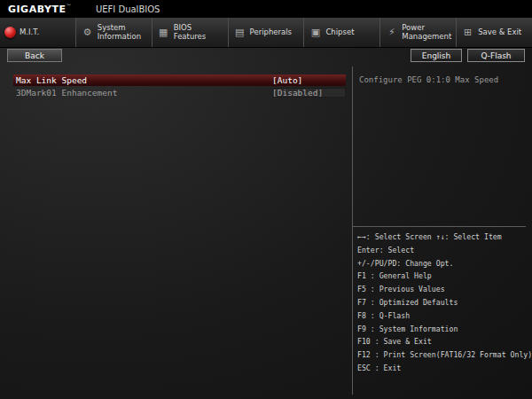  Describe the element at coordinates (143, 80) in the screenshot. I see `setting-label: Max Link Speed` at that location.